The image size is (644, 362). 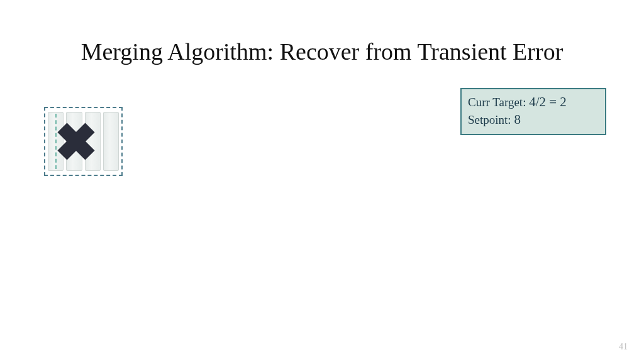 What do you see at coordinates (517, 119) in the screenshot?
I see `setpoint-value: 8` at bounding box center [517, 119].